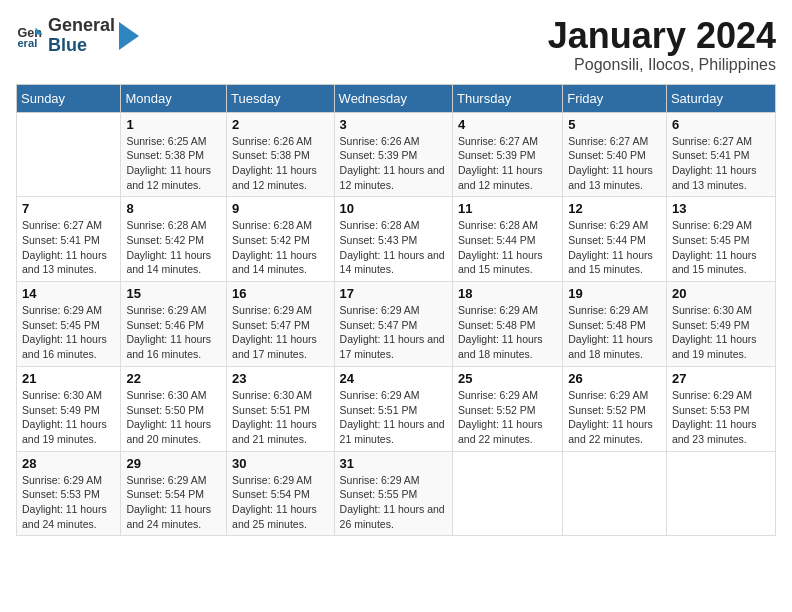 Image resolution: width=792 pixels, height=612 pixels. What do you see at coordinates (174, 464) in the screenshot?
I see `day-number: 29` at bounding box center [174, 464].